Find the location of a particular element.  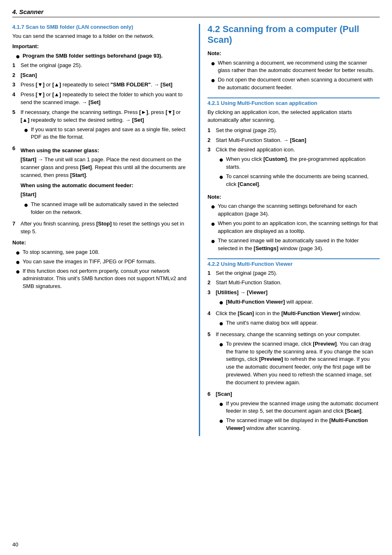

bullet-text: The unit's name dialog box will appear. is located at coordinates (303, 323).